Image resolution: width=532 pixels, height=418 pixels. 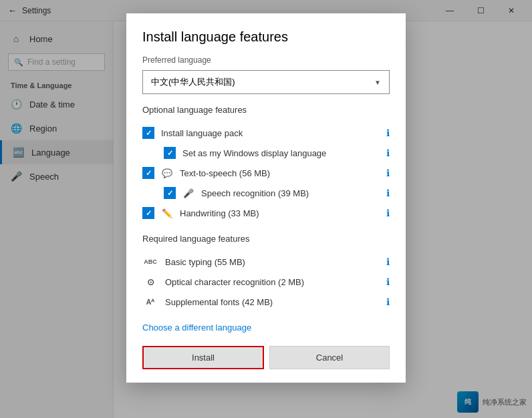 I want to click on speech-recognition-checkbox: ✓, so click(x=170, y=193).